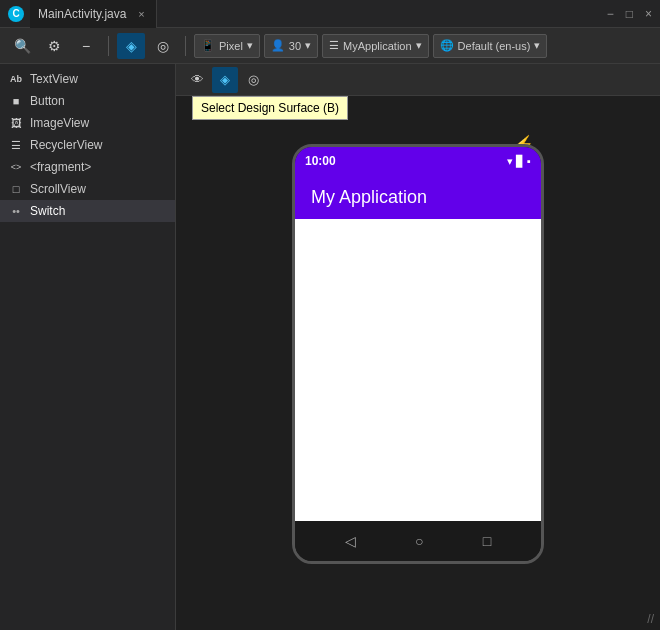 This screenshot has height=630, width=660. Describe the element at coordinates (60, 167) in the screenshot. I see `palette-item-fragment-label: <fragment>` at that location.